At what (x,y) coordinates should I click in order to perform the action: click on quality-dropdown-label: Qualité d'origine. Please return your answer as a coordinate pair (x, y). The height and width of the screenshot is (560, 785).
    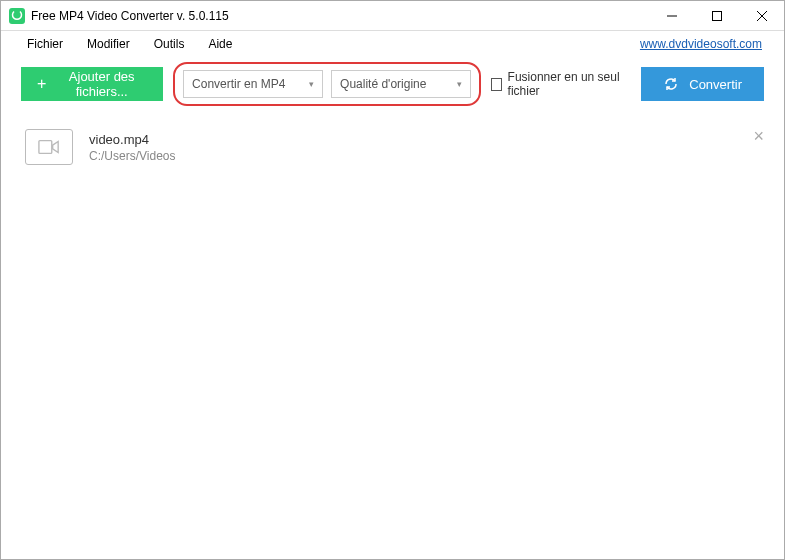
    Looking at the image, I should click on (383, 84).